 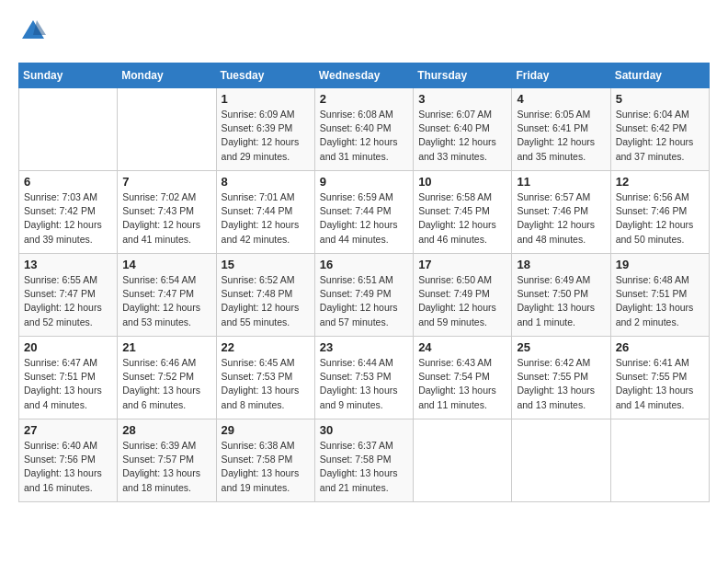 What do you see at coordinates (660, 219) in the screenshot?
I see `day-info: Sunrise: 6:56 AMSunset: 7:46 PMDaylight:…` at bounding box center [660, 219].